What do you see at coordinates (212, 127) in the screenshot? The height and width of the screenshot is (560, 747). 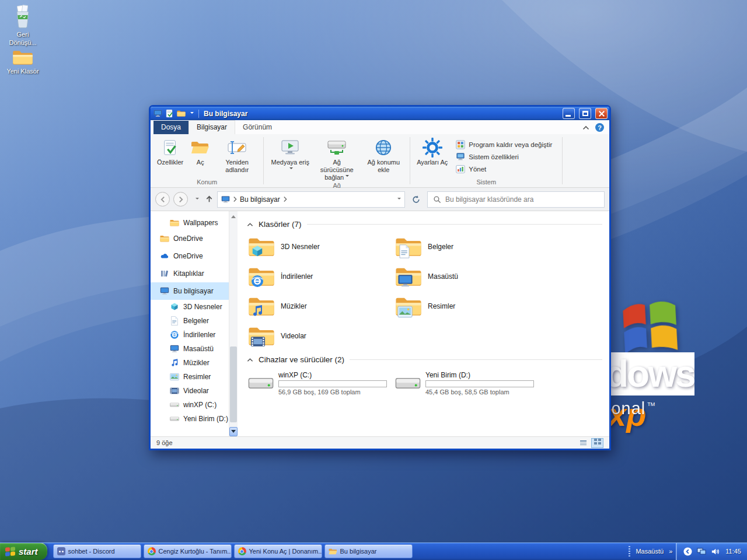 I see `tab-computer: Bilgisayar` at bounding box center [212, 127].